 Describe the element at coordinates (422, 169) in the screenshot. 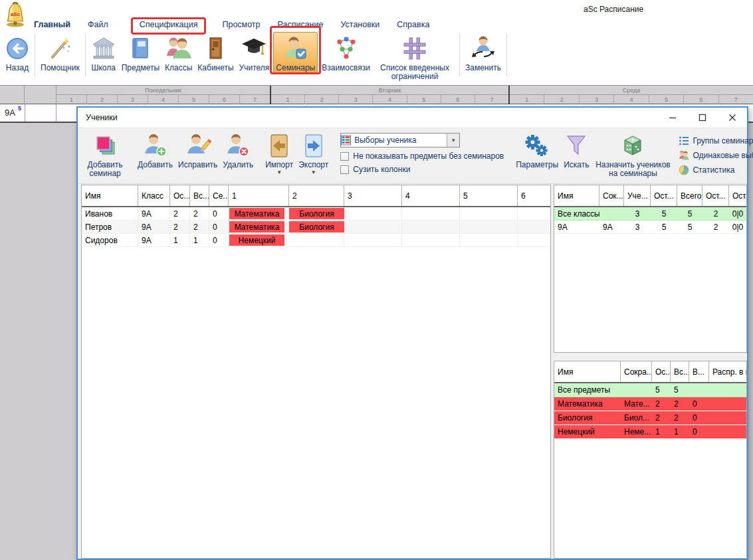

I see `narrow-columns-checkbox: Сузить колонки` at that location.